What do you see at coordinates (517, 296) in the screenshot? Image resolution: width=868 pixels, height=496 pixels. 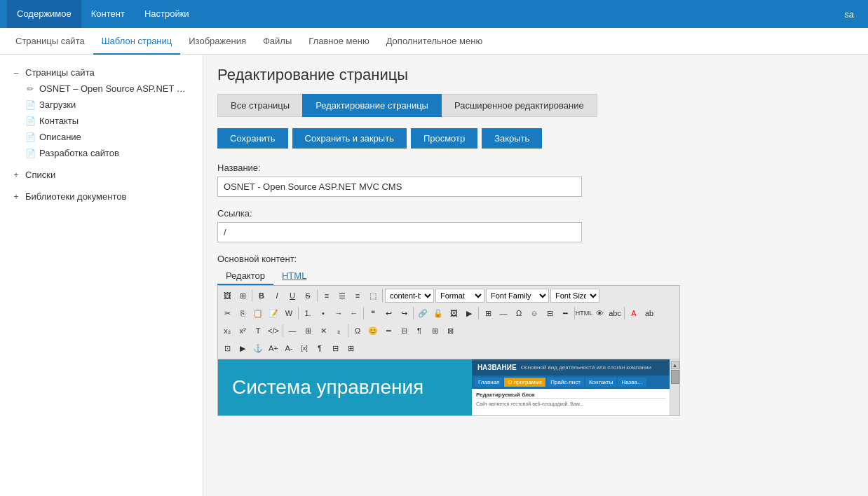 I see `tb-font-family-select: Font Family` at bounding box center [517, 296].